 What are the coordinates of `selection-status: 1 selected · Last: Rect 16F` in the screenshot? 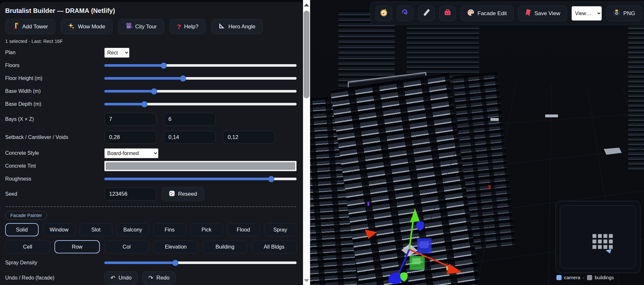 It's located at (151, 41).